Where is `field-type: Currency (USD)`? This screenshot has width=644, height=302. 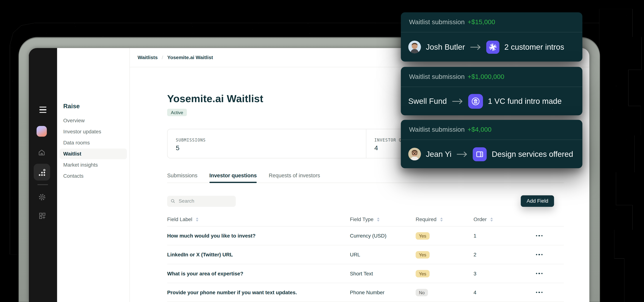
field-type: Currency (USD) is located at coordinates (383, 236).